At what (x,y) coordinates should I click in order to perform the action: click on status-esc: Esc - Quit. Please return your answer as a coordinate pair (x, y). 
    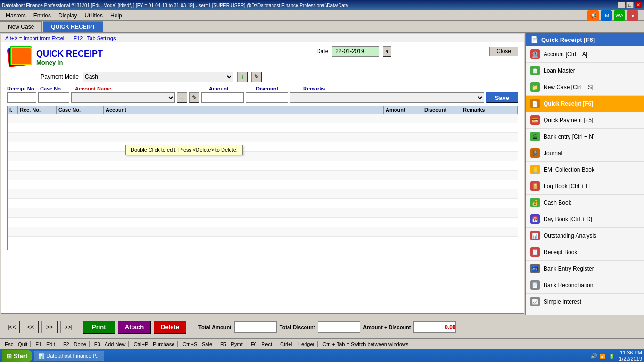
    Looking at the image, I should click on (16, 344).